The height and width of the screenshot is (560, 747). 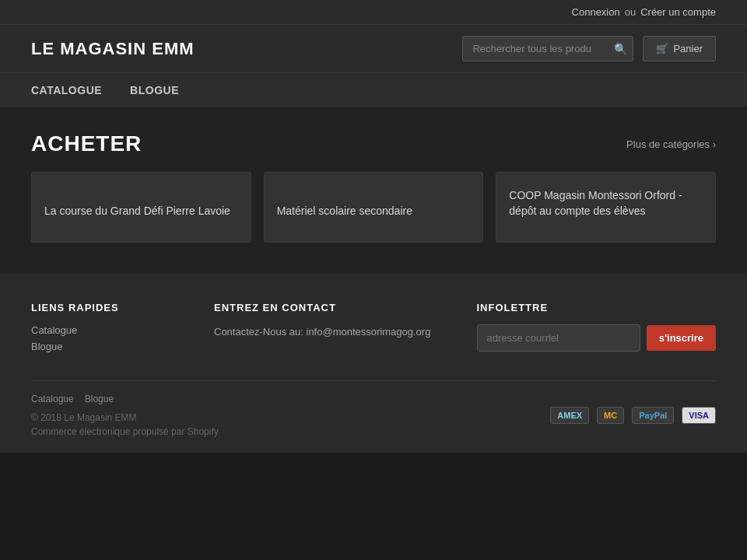 I want to click on more-categories-link: Plus de catégories ›, so click(x=671, y=145).